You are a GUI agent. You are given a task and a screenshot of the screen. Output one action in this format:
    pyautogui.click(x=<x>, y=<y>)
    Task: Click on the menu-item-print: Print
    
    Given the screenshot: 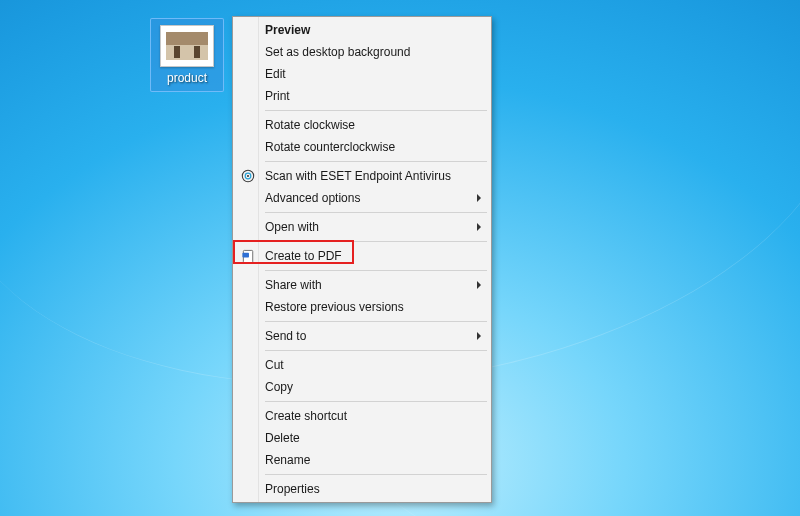 What is the action you would take?
    pyautogui.click(x=362, y=96)
    